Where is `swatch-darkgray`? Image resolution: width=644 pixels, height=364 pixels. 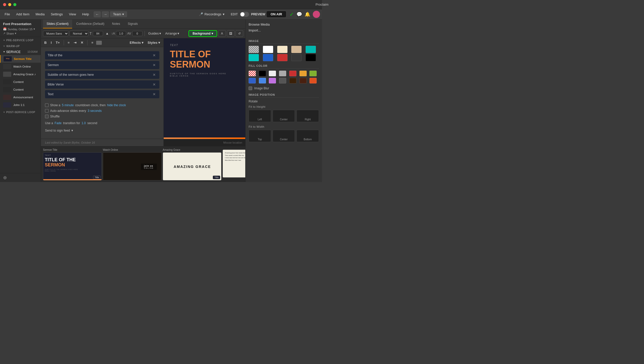
swatch-darkgray is located at coordinates (296, 58).